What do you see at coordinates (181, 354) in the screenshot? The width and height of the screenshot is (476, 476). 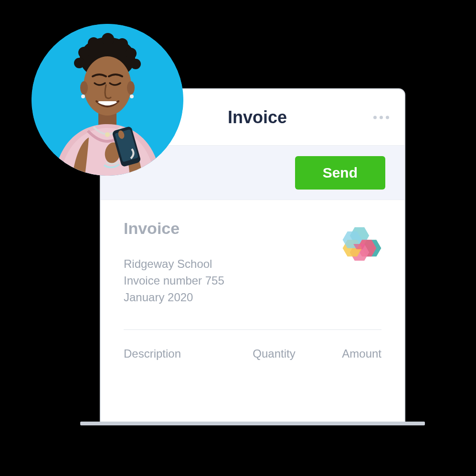 I see `column-description: Description` at bounding box center [181, 354].